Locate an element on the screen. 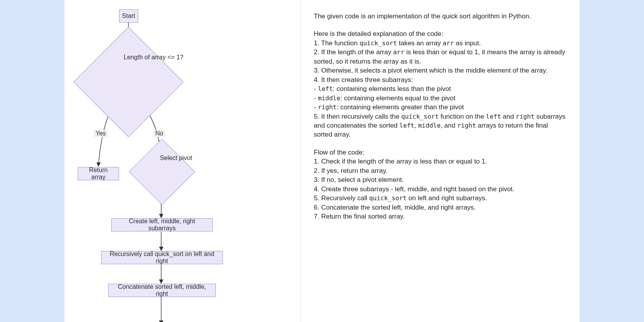 The image size is (644, 322). detail-line: - middle: containing elements equal to t… is located at coordinates (440, 98).